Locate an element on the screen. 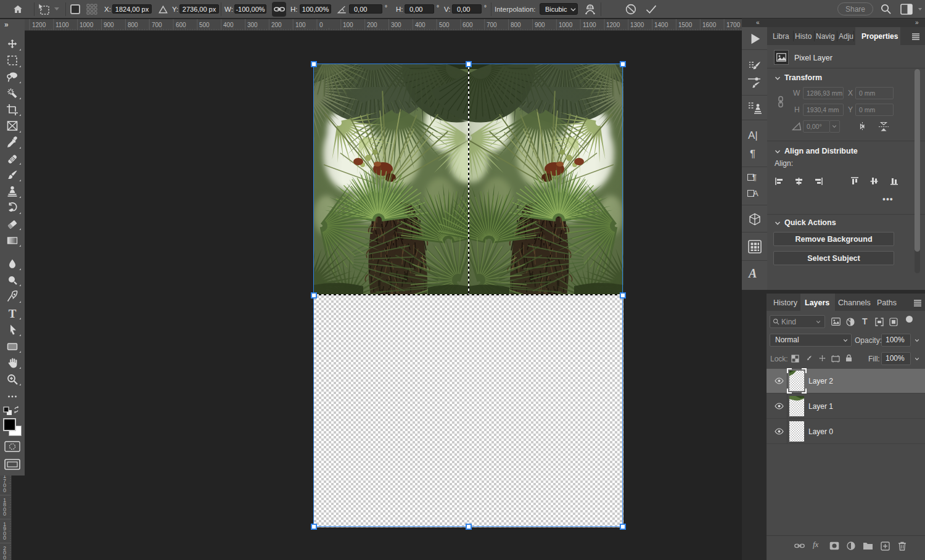 The width and height of the screenshot is (925, 560). svg-text: 1700 is located at coordinates (734, 25).